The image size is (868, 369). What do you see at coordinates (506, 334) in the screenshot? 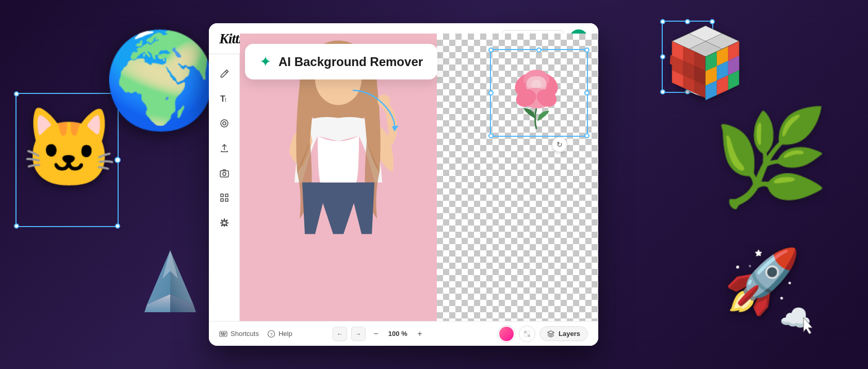
I see `color-picker-swatch` at bounding box center [506, 334].